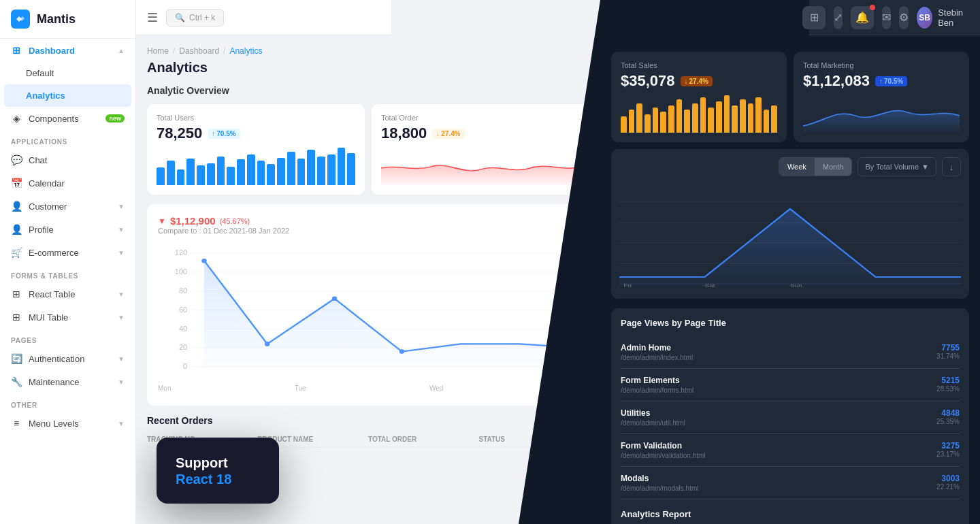  I want to click on users-label: Total Users, so click(256, 118).